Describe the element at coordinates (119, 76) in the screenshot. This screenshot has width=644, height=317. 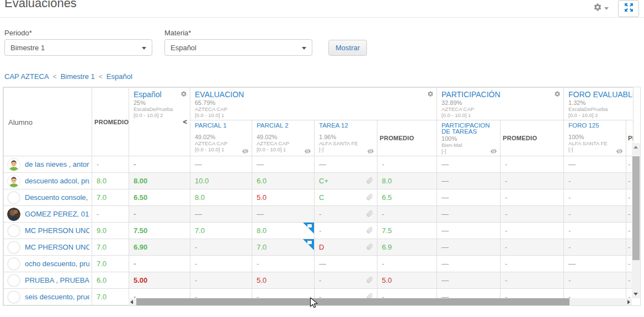
I see `breadcrumb-item-materia: Español` at that location.